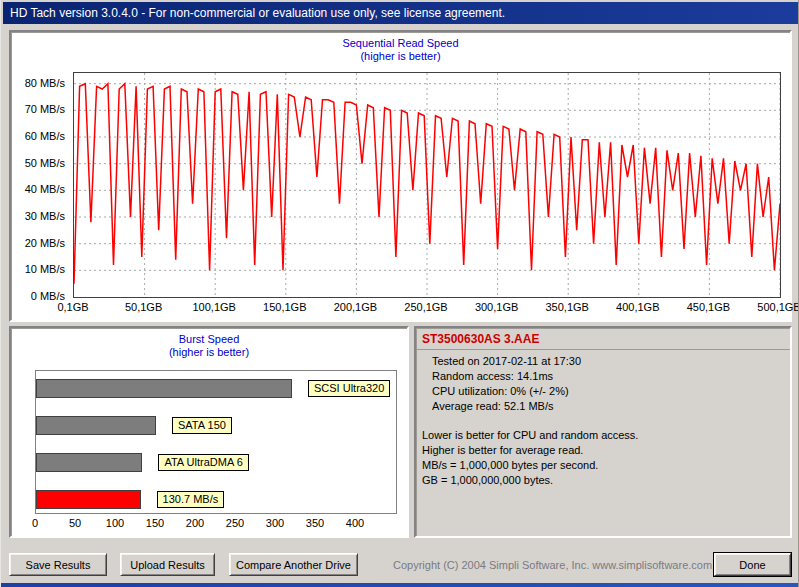  I want to click on x-tick-label: 250,1GB, so click(426, 308).